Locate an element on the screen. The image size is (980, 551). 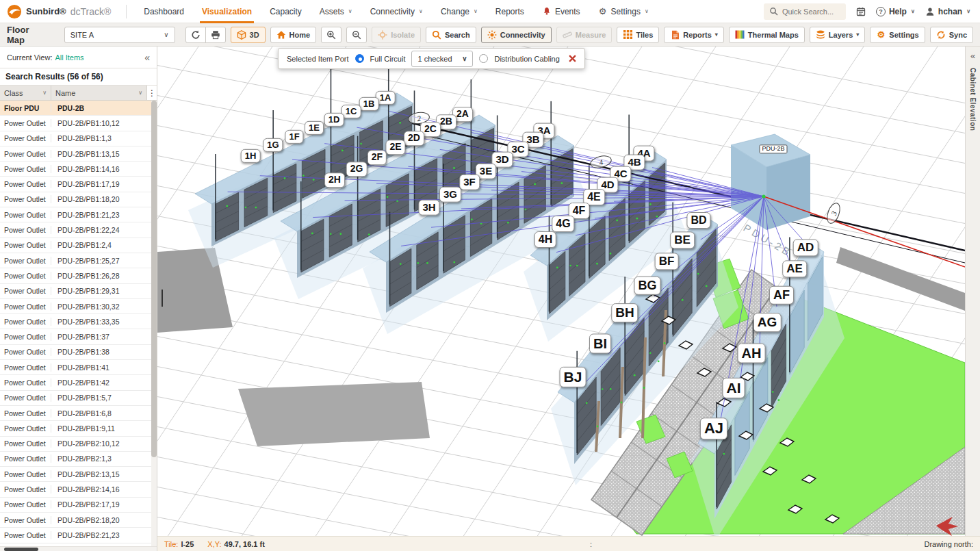
rack-label-be: BE is located at coordinates (682, 240).